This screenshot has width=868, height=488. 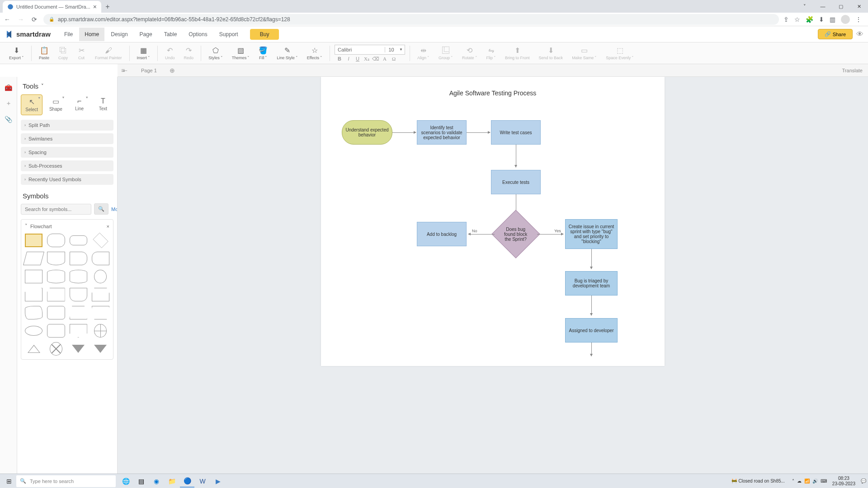 I want to click on paste-button: 📋Paste, so click(x=44, y=53).